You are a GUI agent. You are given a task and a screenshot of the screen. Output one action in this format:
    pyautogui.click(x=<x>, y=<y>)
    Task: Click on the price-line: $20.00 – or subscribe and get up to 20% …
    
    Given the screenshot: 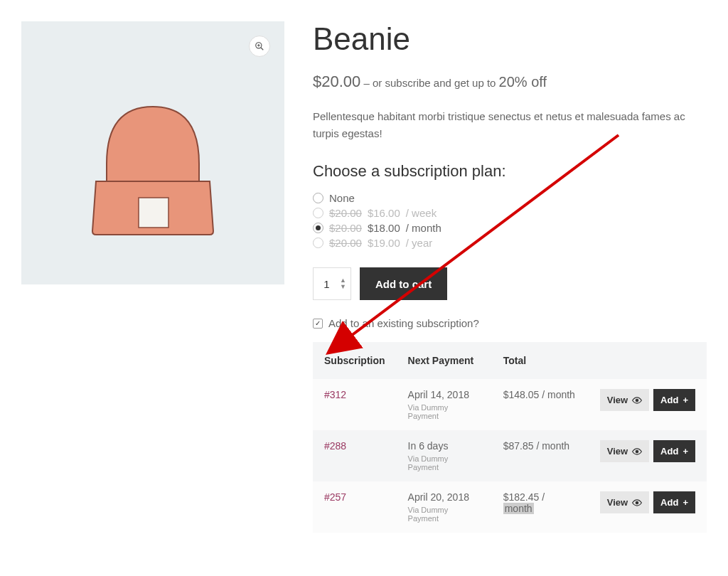 What is the action you would take?
    pyautogui.click(x=510, y=82)
    